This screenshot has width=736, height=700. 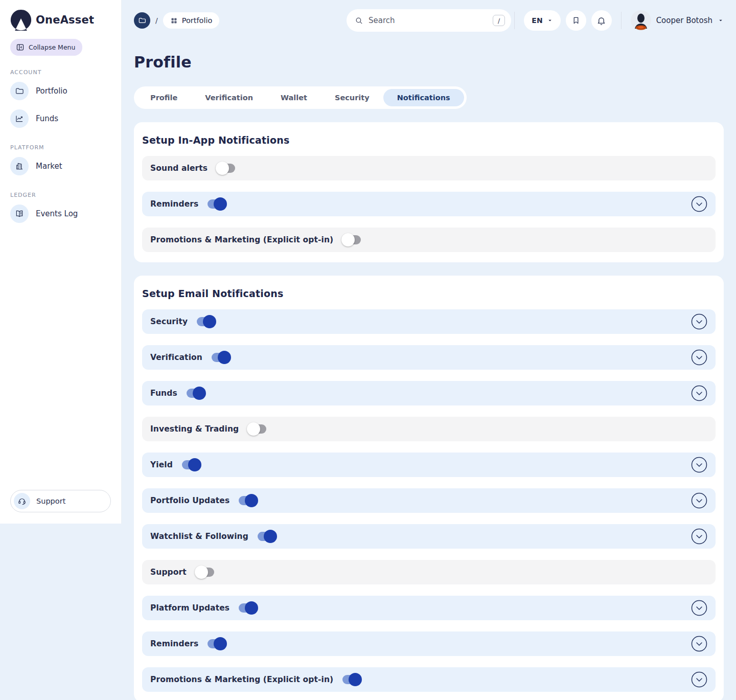 I want to click on user-name: Cooper Botosh, so click(x=684, y=20).